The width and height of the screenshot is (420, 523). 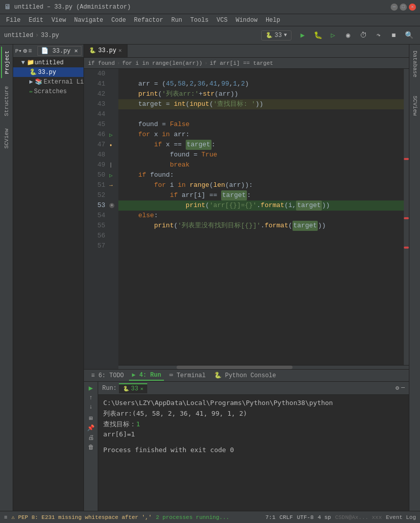 What do you see at coordinates (318, 35) in the screenshot?
I see `debug-button: 🐛` at bounding box center [318, 35].